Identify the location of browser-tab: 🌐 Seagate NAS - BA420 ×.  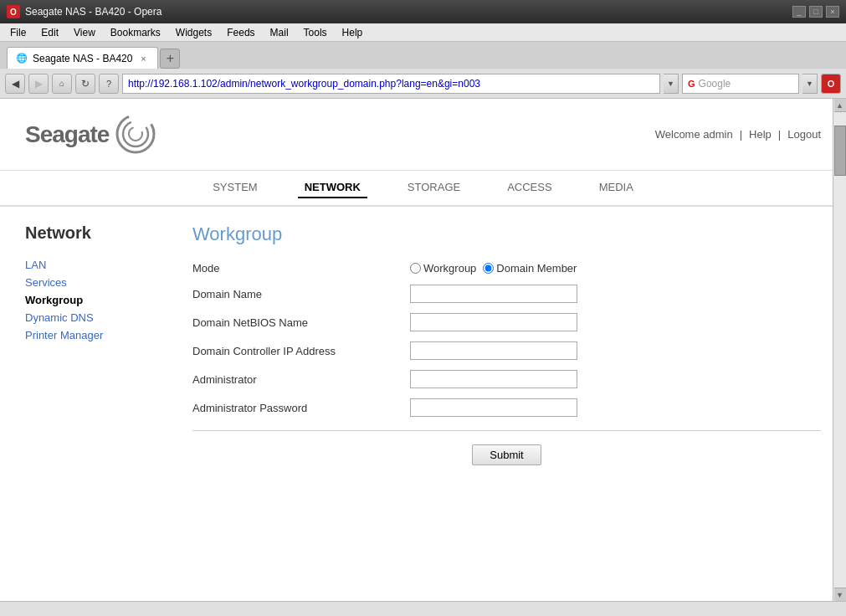
(82, 58).